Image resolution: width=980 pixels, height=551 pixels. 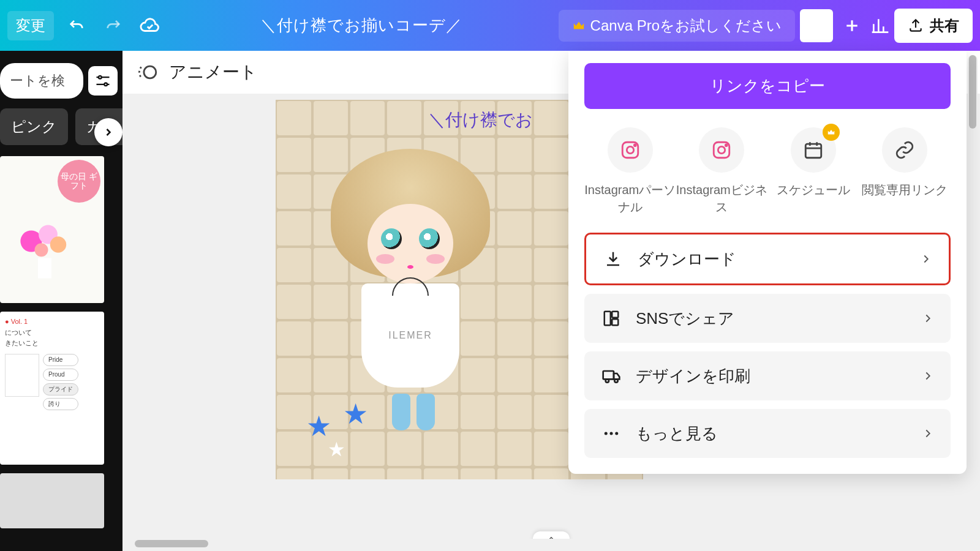 What do you see at coordinates (31, 26) in the screenshot?
I see `resize-button: 変更` at bounding box center [31, 26].